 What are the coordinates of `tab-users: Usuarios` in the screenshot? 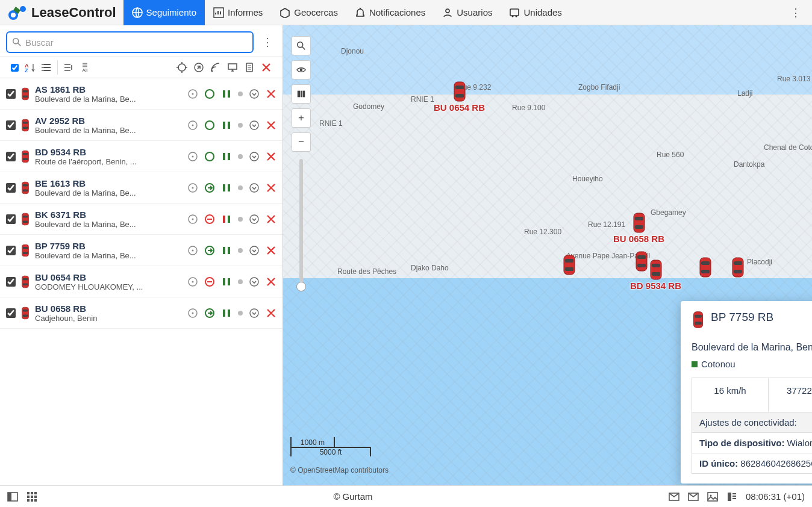 It's located at (467, 13).